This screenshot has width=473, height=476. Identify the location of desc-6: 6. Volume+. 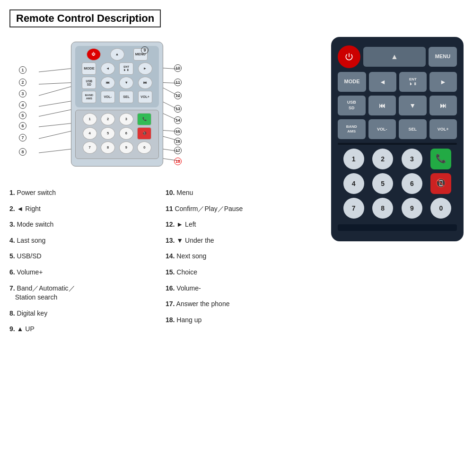
(88, 273).